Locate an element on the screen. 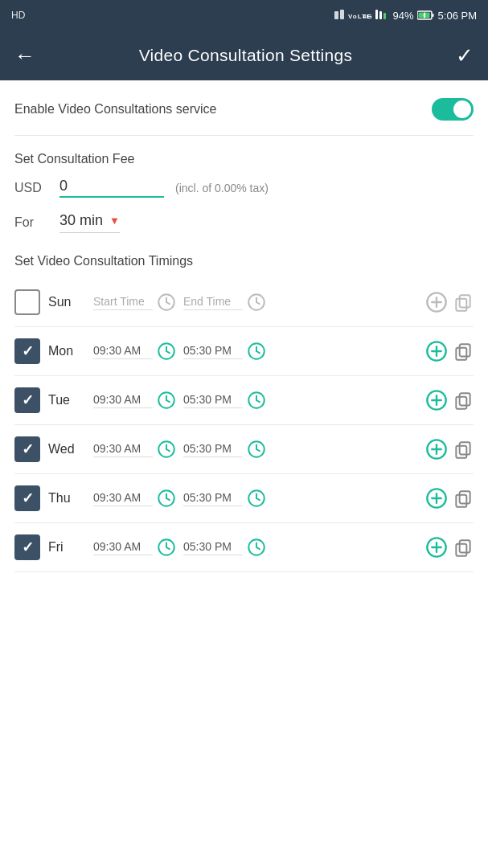  copy-schedule-icon-mon is located at coordinates (463, 351).